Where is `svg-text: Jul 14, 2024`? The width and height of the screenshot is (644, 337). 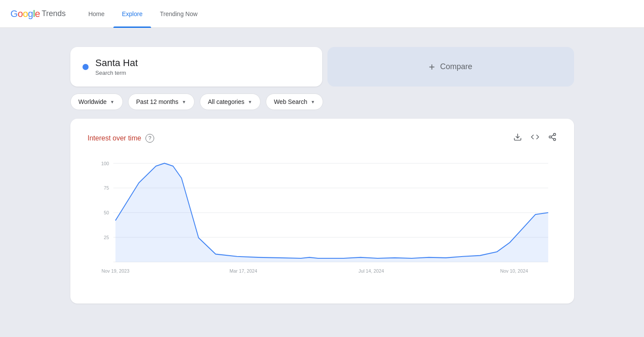 svg-text: Jul 14, 2024 is located at coordinates (371, 271).